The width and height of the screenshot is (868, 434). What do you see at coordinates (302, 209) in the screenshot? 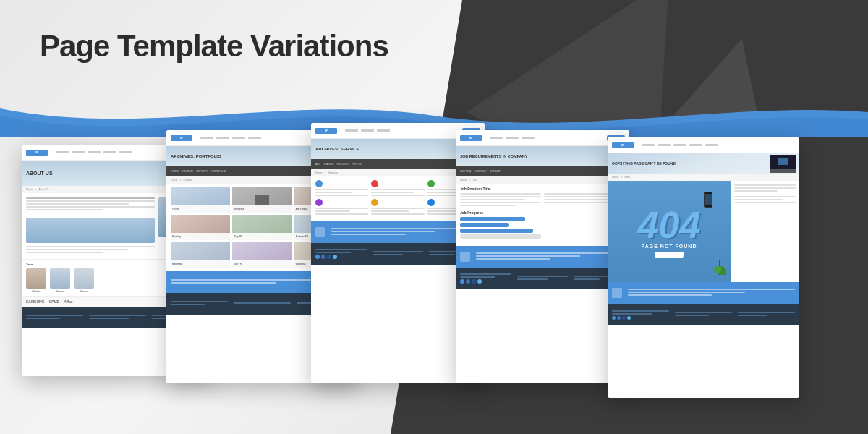
I see `portfolio-item-label: App Product` at bounding box center [302, 209].